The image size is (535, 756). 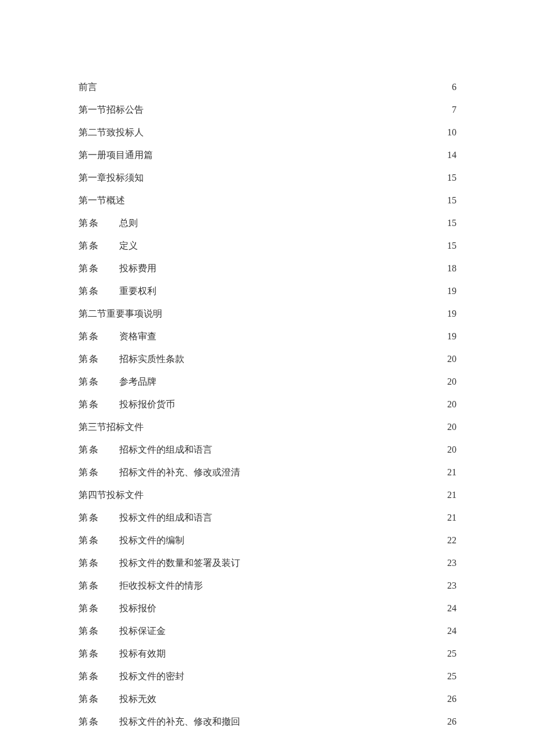 What do you see at coordinates (116, 156) in the screenshot?
I see `toc-entry-label: 第一册项目通用篇` at bounding box center [116, 156].